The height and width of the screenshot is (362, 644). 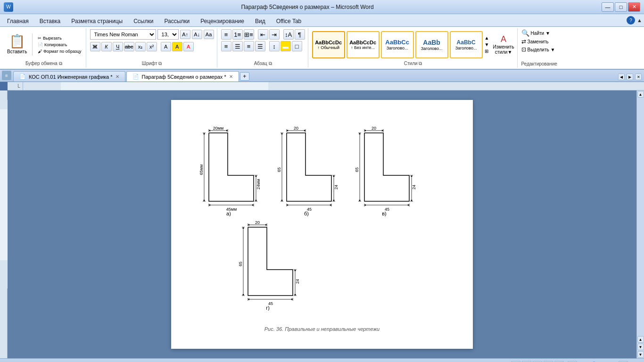 I want to click on para-expand-icon: ⧉, so click(x=271, y=63).